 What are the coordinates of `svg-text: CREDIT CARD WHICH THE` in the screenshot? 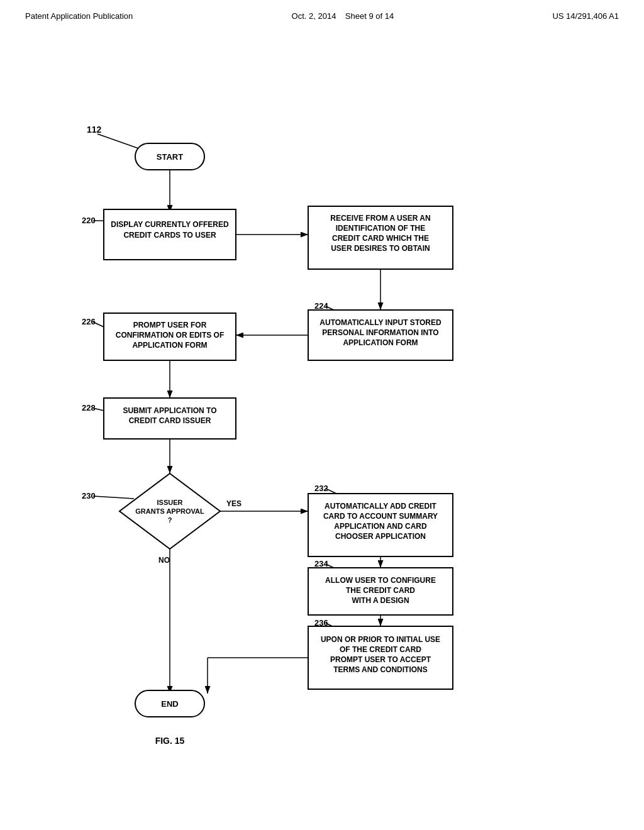 It's located at (380, 238).